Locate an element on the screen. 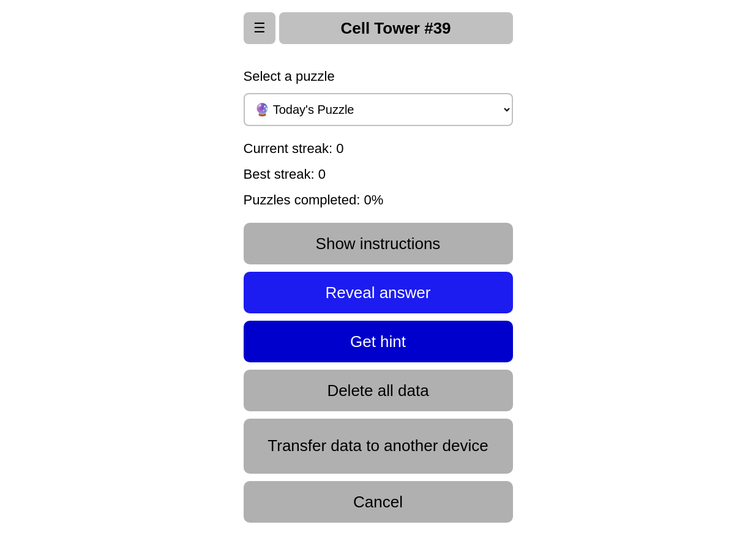 Image resolution: width=756 pixels, height=549 pixels. show-instructions-label: Show instructions is located at coordinates (378, 244).